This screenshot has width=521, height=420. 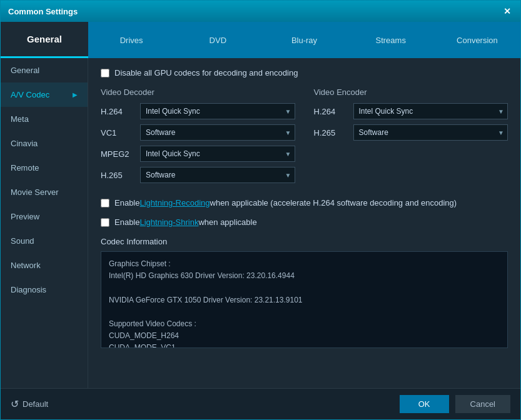 What do you see at coordinates (43, 11) in the screenshot?
I see `window-title: Common Settings` at bounding box center [43, 11].